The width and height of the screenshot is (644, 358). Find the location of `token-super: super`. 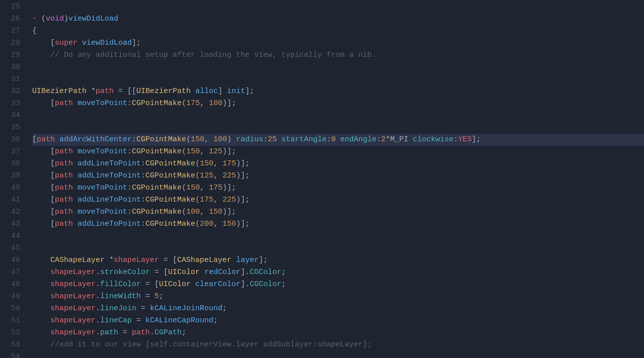

token-super: super is located at coordinates (66, 43).